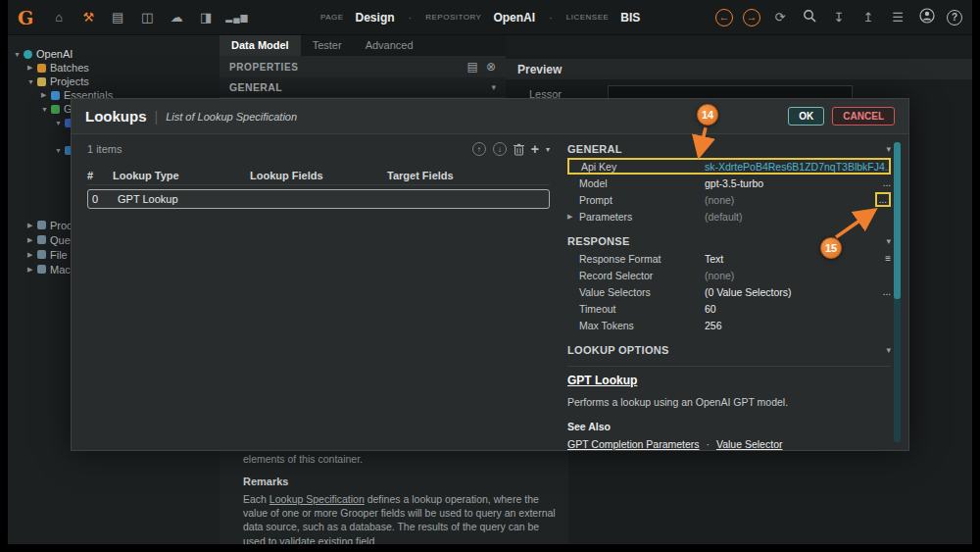  What do you see at coordinates (61, 226) in the screenshot?
I see `tree-item-label: Proc` at bounding box center [61, 226].